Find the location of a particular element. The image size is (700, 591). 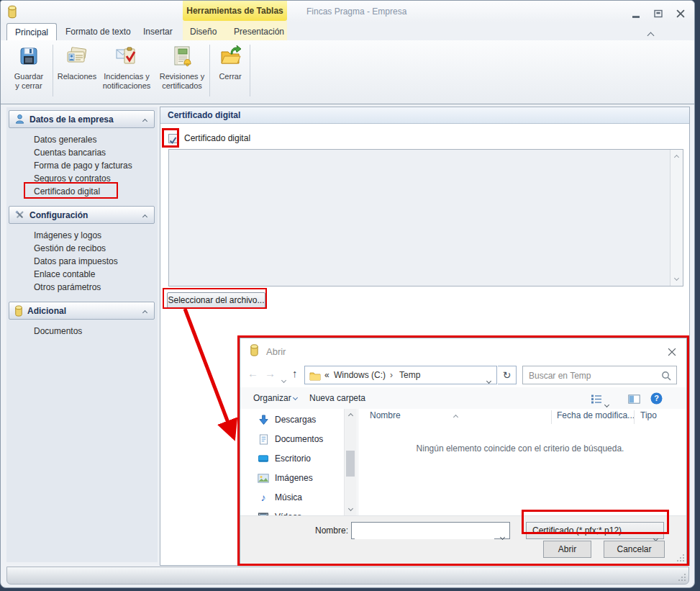

vertical-scrollbar is located at coordinates (676, 217).